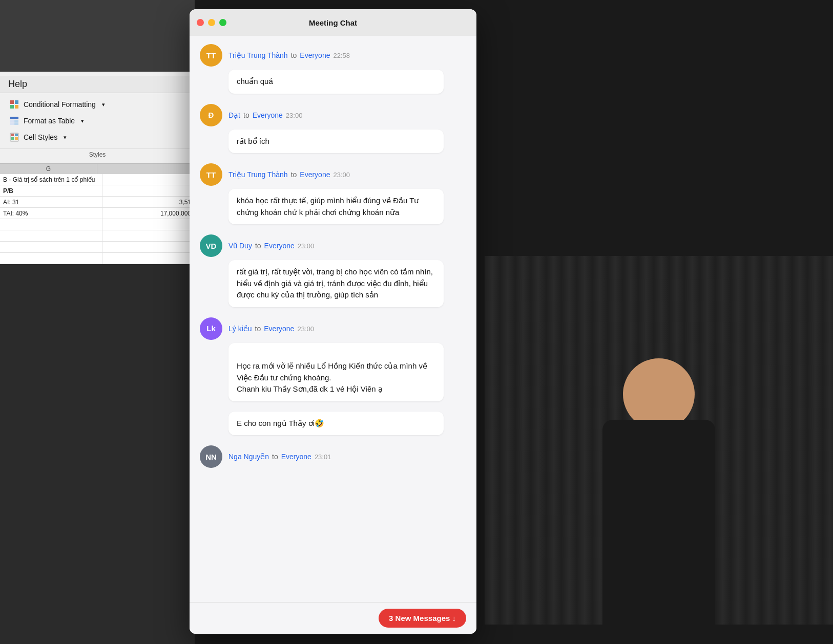 The height and width of the screenshot is (644, 833). What do you see at coordinates (149, 179) in the screenshot?
I see `cell-h1` at bounding box center [149, 179].